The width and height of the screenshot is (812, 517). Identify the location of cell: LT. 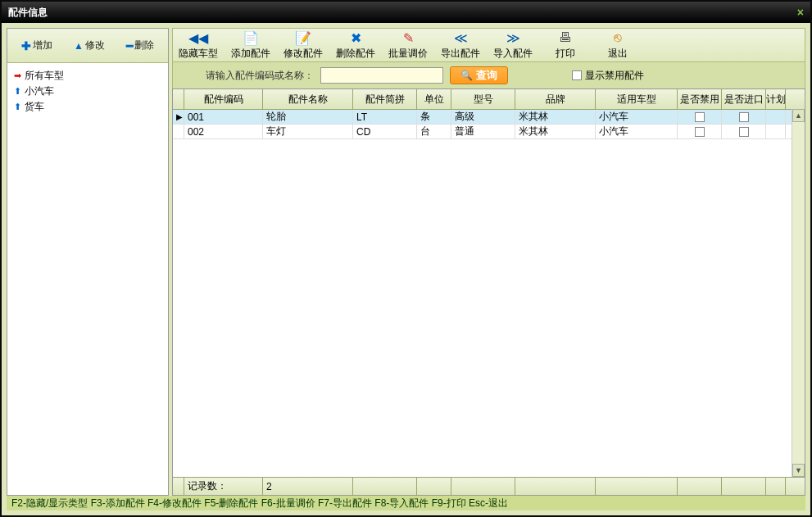
(385, 116).